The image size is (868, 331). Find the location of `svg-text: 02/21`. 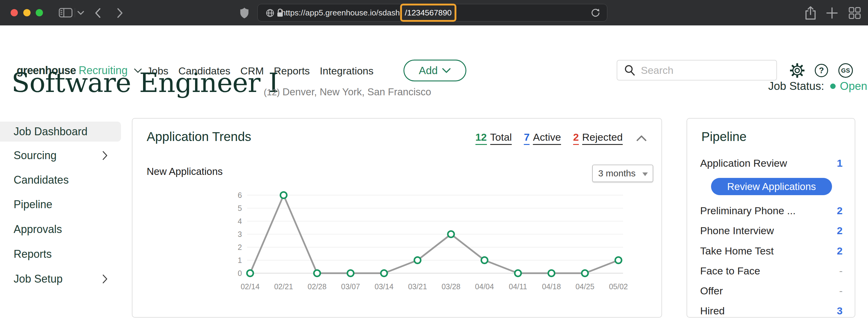

svg-text: 02/21 is located at coordinates (284, 287).